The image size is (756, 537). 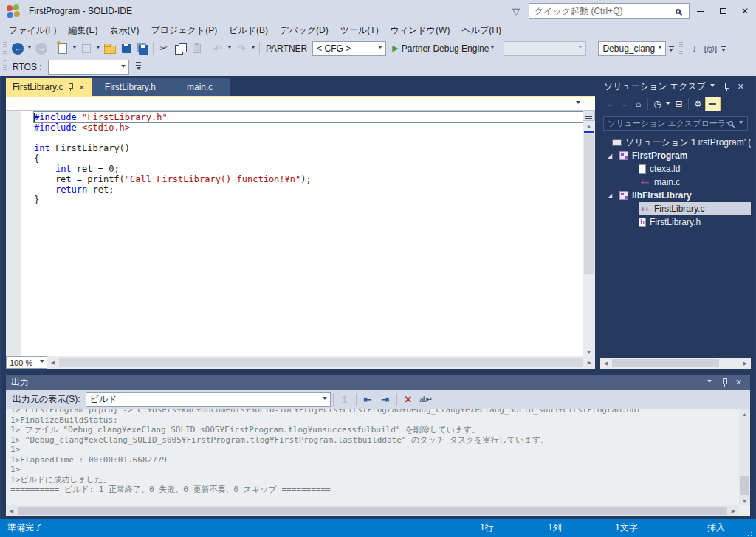 What do you see at coordinates (609, 11) in the screenshot?
I see `quick-launch-input: クイック起動 (Ctrl+Q)` at bounding box center [609, 11].